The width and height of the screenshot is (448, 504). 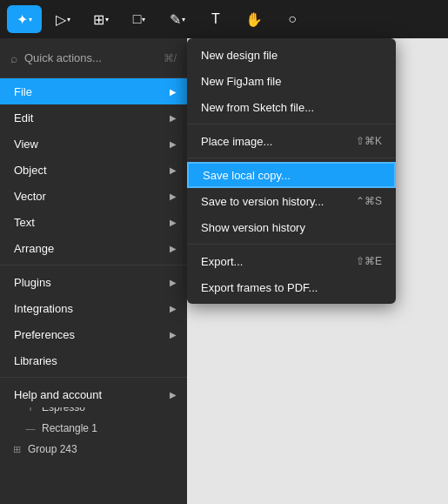 I want to click on quick-actions-bar: ⌕ Quick actions... ⌘/, so click(x=94, y=58).